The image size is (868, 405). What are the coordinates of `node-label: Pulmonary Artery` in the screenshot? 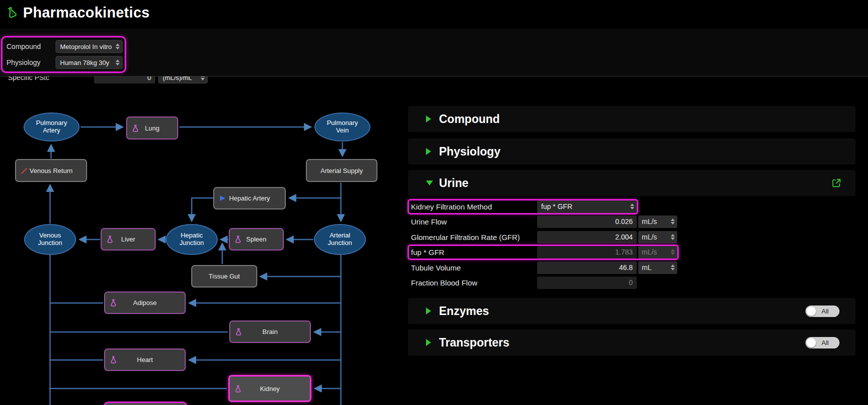 It's located at (52, 127).